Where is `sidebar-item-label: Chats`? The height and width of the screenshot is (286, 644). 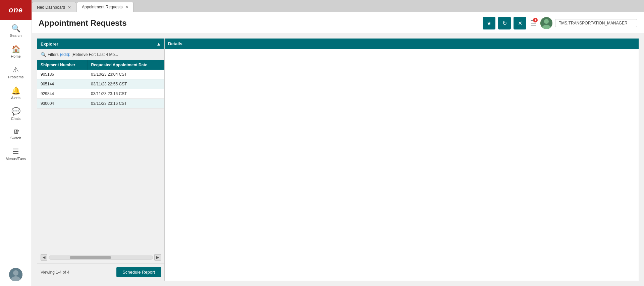
sidebar-item-label: Chats is located at coordinates (16, 119).